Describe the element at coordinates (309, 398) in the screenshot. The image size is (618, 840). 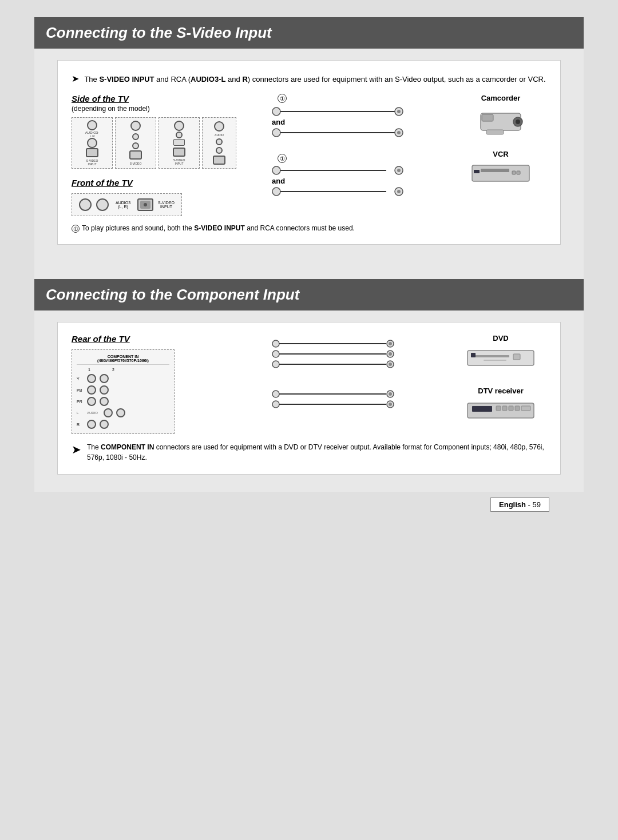
I see `component-content-box: Rear of the TV COMPONENT IN(480i/480P/57…` at that location.